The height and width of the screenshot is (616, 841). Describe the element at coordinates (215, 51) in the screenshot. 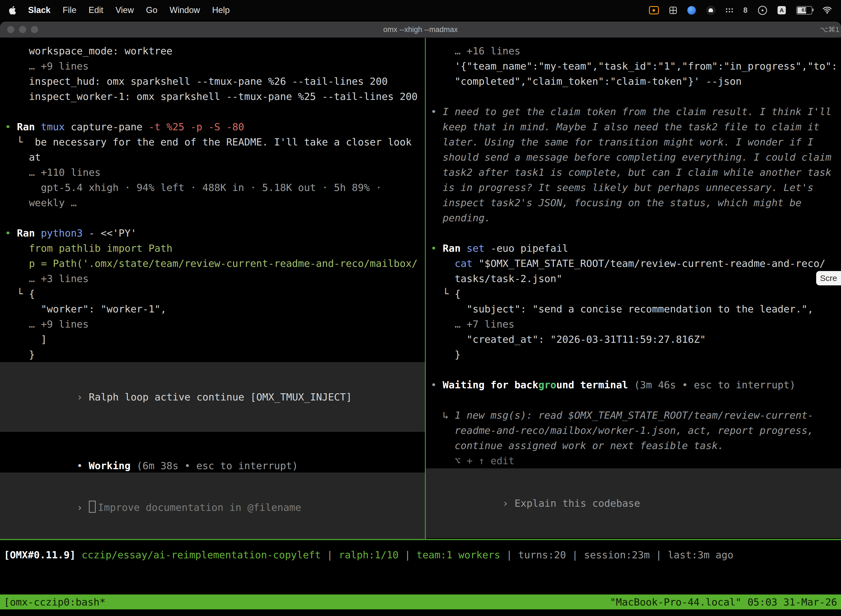

I see `terminal-line: workspace_mode: worktree` at that location.